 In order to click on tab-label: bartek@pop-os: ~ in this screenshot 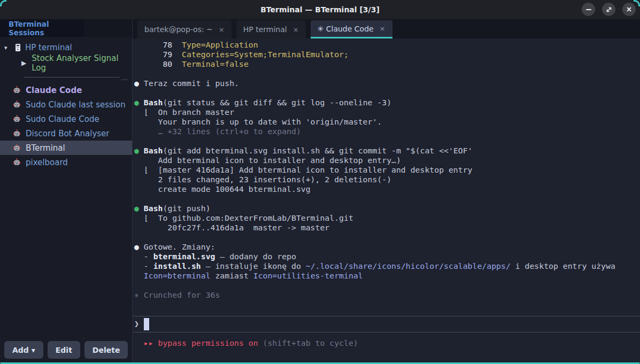, I will do `click(179, 29)`.